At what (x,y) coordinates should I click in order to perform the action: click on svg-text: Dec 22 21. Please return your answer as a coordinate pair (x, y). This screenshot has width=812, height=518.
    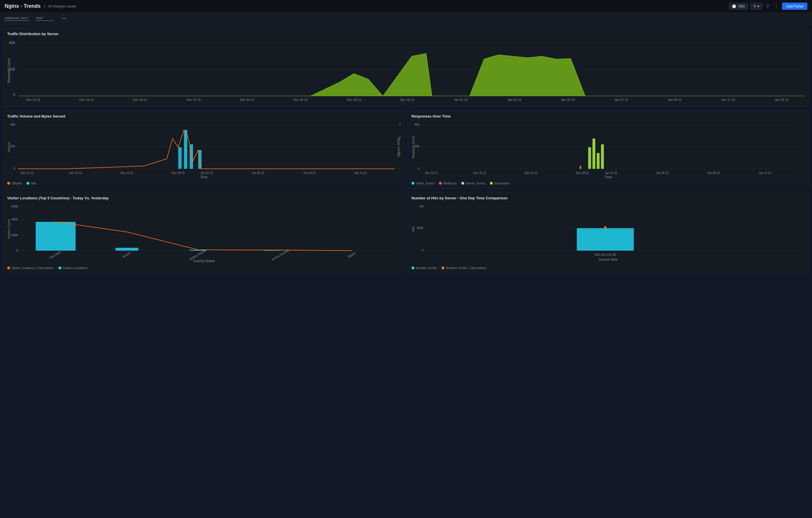
    Looking at the image, I should click on (194, 100).